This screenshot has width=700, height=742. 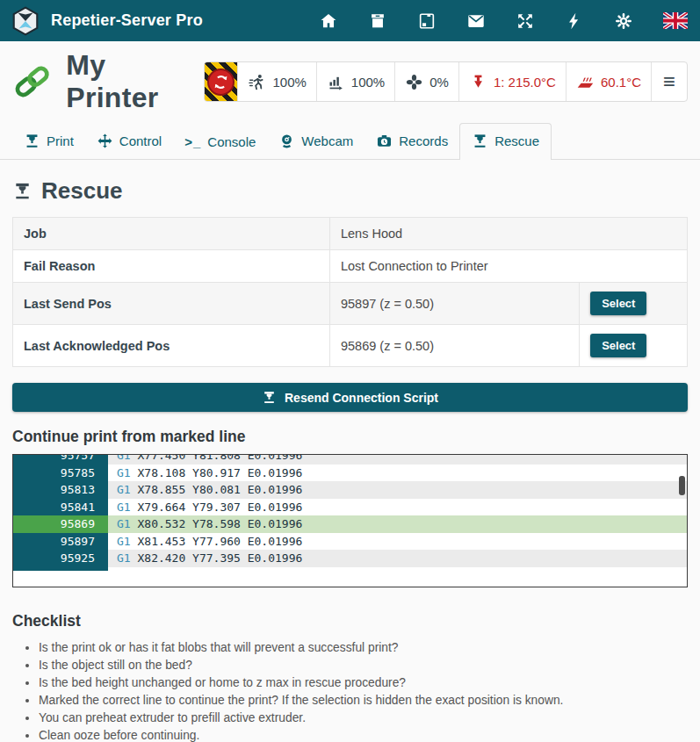 I want to click on tab-records: Records, so click(x=412, y=141).